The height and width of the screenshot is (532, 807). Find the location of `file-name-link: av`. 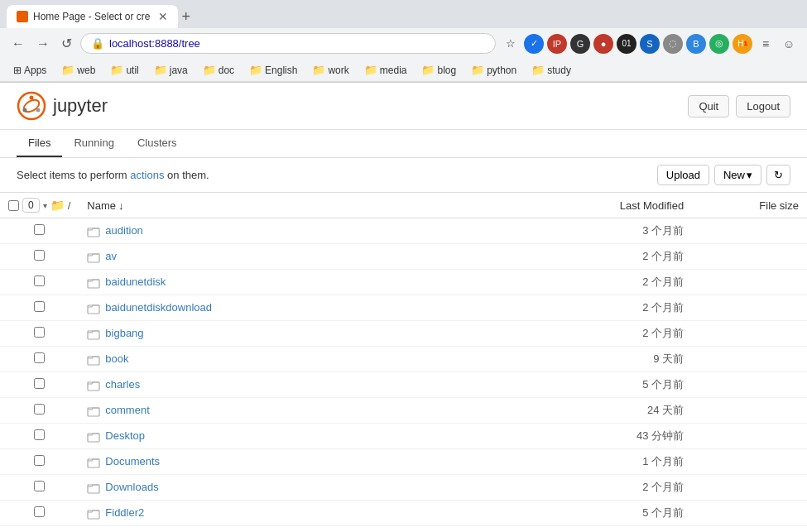

file-name-link: av is located at coordinates (111, 256).